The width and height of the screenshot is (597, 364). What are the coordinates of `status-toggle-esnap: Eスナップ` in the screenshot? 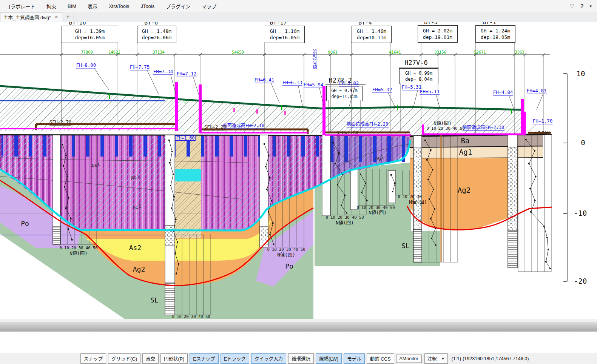 It's located at (204, 358).